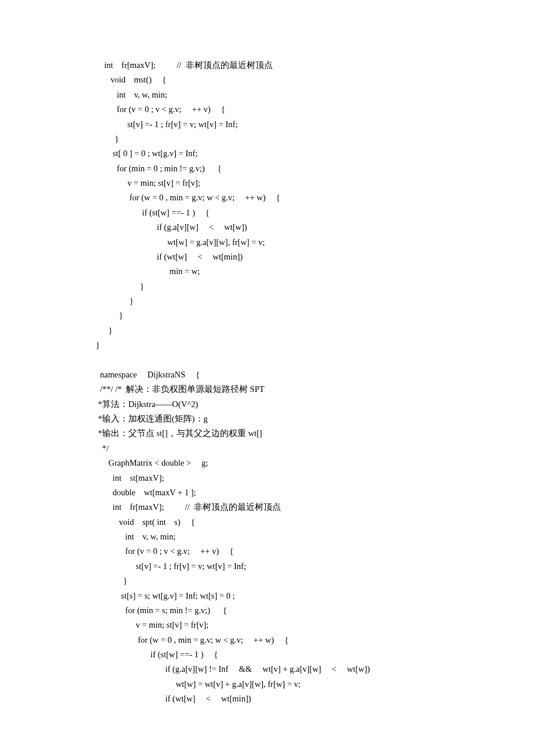 Image resolution: width=534 pixels, height=756 pixels. Describe the element at coordinates (315, 168) in the screenshot. I see `code-line: for (min = 0 ; min != g.v;) {` at that location.